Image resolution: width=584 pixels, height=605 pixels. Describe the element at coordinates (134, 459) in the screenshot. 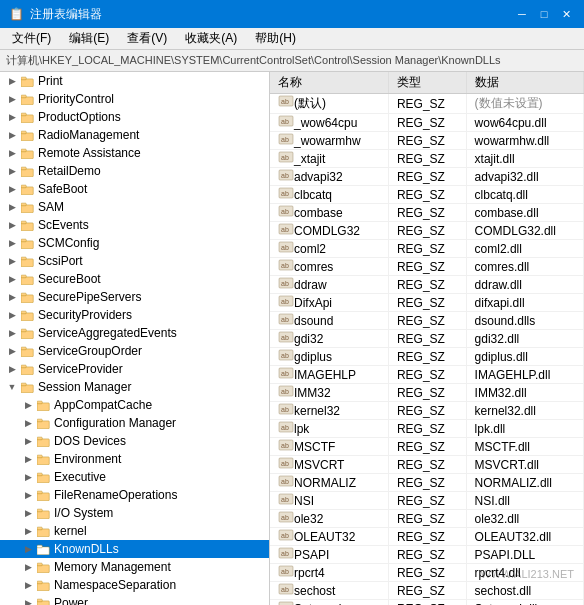

I see `tree-item: ▶ Environment` at that location.